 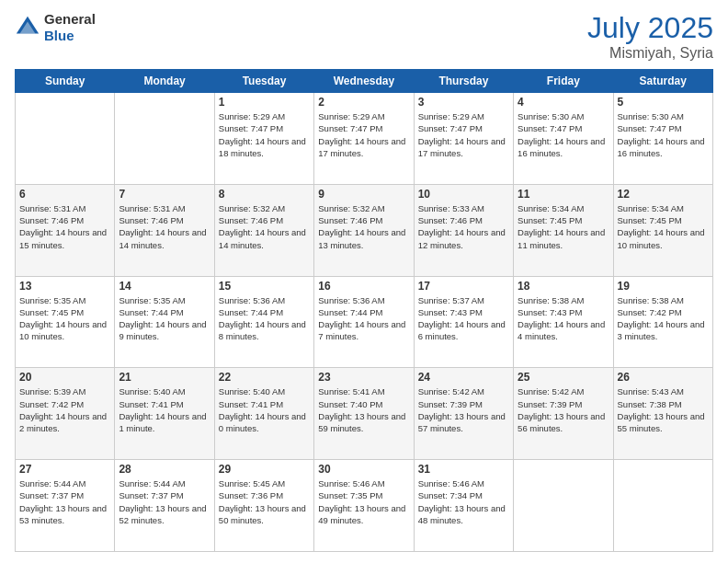 What do you see at coordinates (463, 139) in the screenshot?
I see `day-cell: 3Sunrise: 5:29 AMSunset: 7:47 PMDaylight…` at bounding box center [463, 139].